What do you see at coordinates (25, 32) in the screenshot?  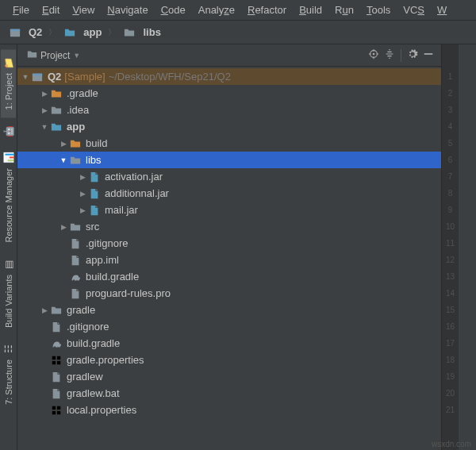 I see `breadcrumb-root: Q2` at bounding box center [25, 32].